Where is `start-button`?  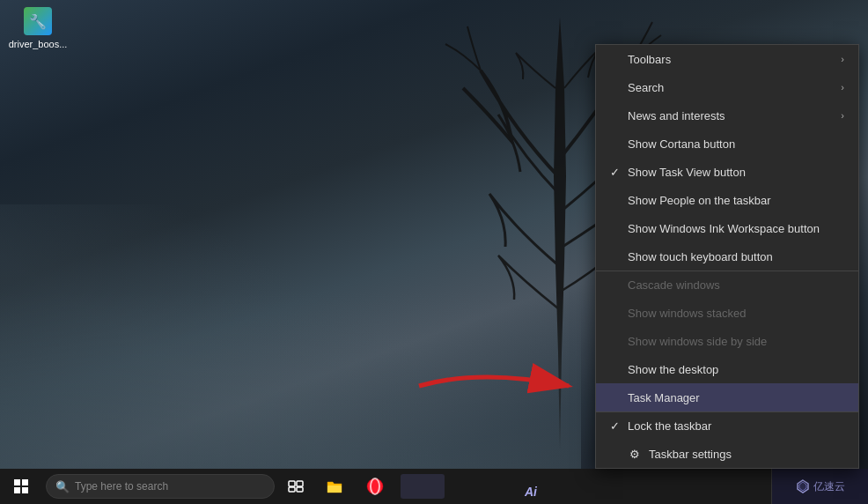 start-button is located at coordinates (21, 486).